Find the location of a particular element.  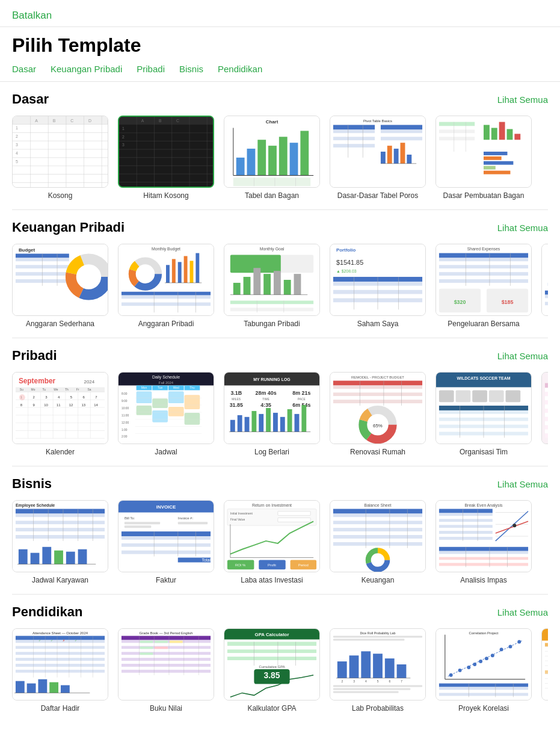

thumb-analisis-impas: Break Even Analysis is located at coordinates (484, 536).